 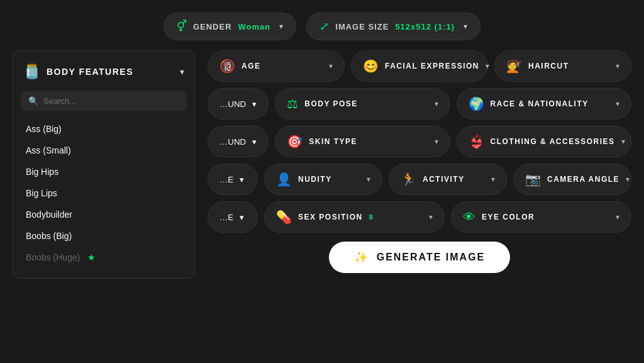 What do you see at coordinates (104, 236) in the screenshot?
I see `list-item: Boobs (Big)` at bounding box center [104, 236].